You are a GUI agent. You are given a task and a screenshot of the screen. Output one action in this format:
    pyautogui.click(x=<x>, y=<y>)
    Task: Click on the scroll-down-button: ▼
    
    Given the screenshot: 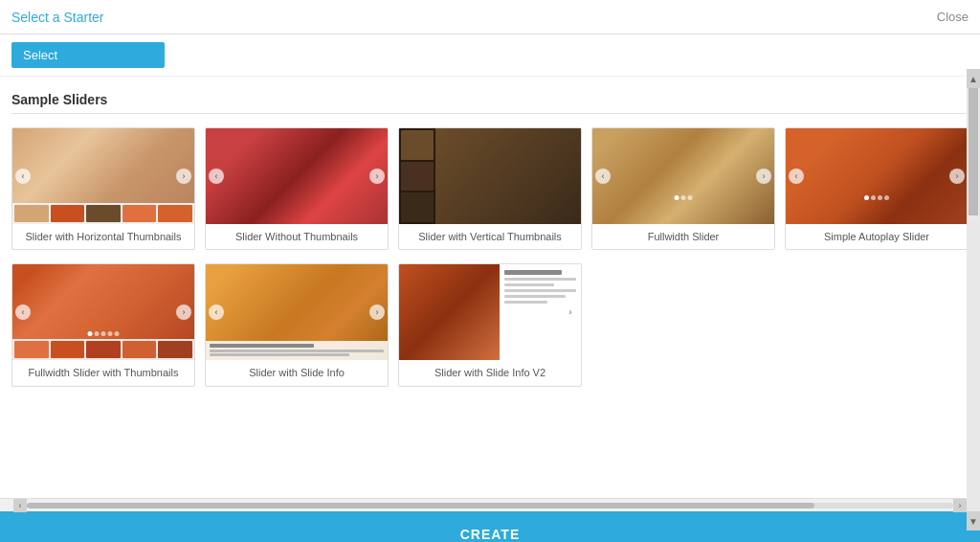 What is the action you would take?
    pyautogui.click(x=973, y=521)
    